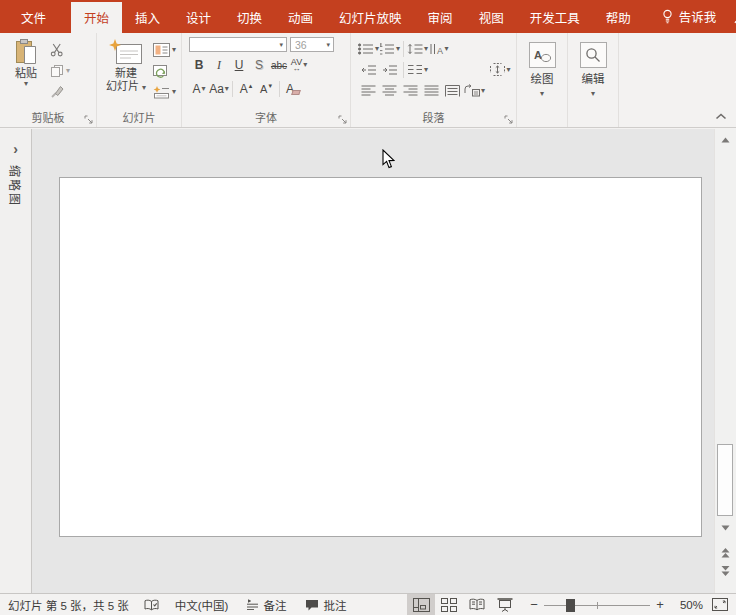 The height and width of the screenshot is (615, 736). What do you see at coordinates (34, 18) in the screenshot?
I see `tab-file: 文件` at bounding box center [34, 18].